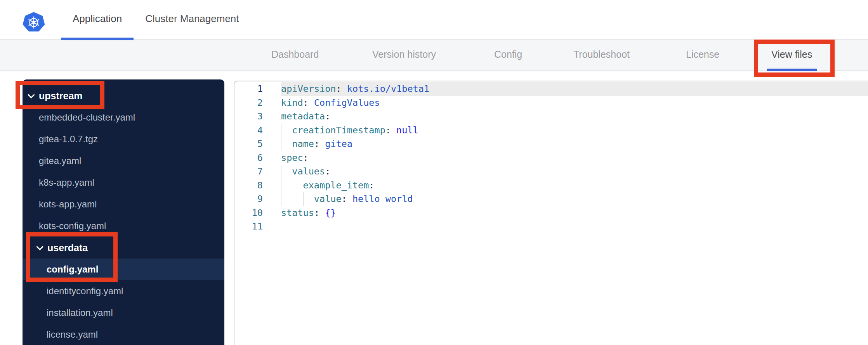  Describe the element at coordinates (258, 158) in the screenshot. I see `line-number: 6` at that location.